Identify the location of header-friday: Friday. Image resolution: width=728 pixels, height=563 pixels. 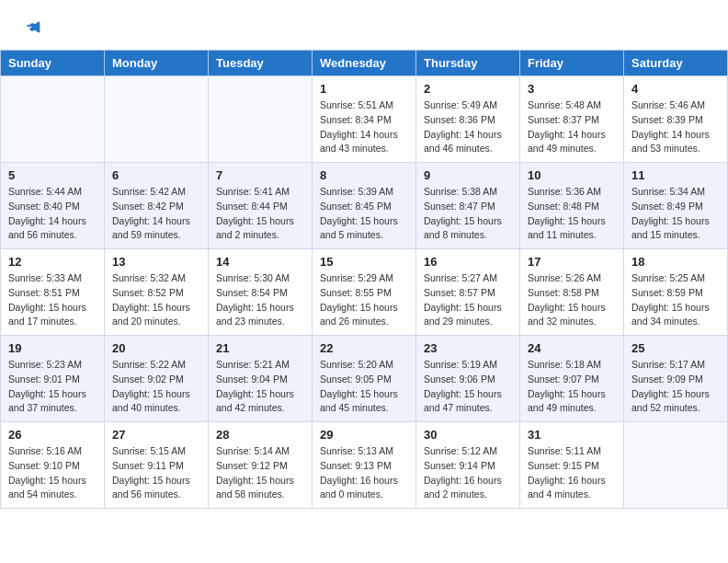
(572, 63).